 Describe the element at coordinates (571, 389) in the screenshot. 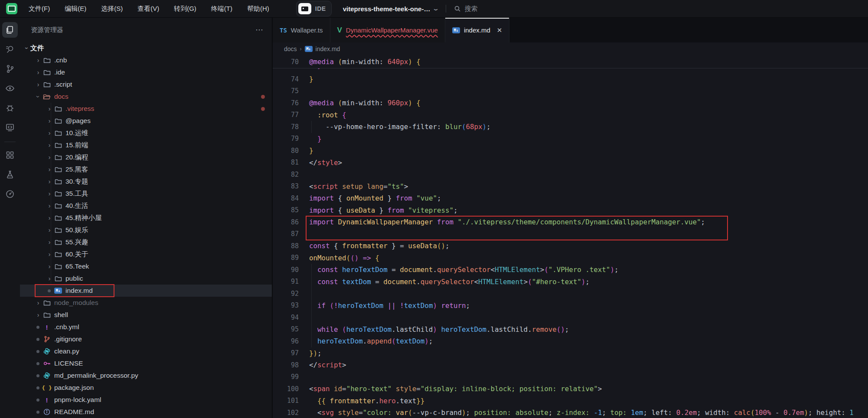

I see `code-line-100: 100<span id="hero-text" style="display: …` at that location.